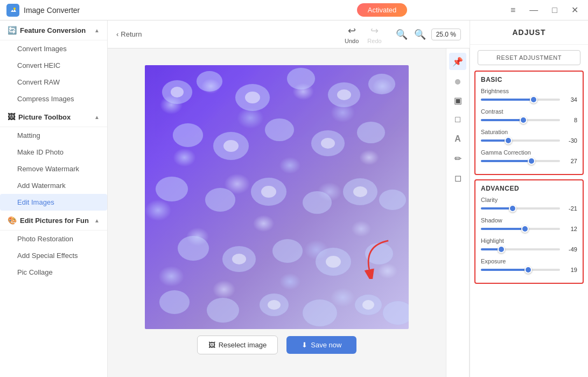 The width and height of the screenshot is (588, 377). I want to click on contrast-value: 8, so click(570, 120).